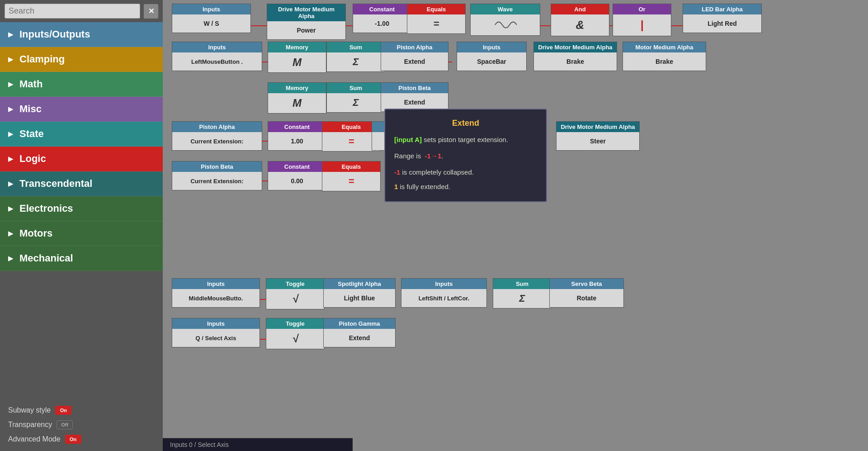  Describe the element at coordinates (217, 141) in the screenshot. I see `node-piston-alpha-2-body: Current Extension:` at that location.